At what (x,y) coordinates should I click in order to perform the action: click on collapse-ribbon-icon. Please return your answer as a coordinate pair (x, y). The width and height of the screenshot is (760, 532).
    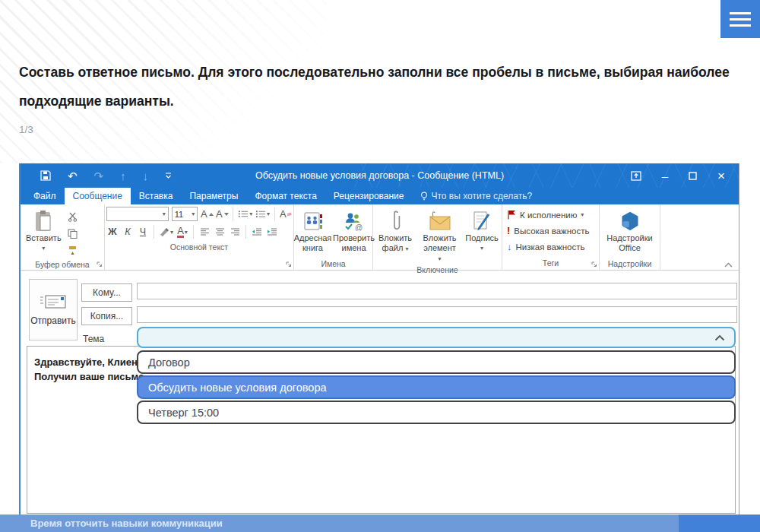
    Looking at the image, I should click on (728, 264).